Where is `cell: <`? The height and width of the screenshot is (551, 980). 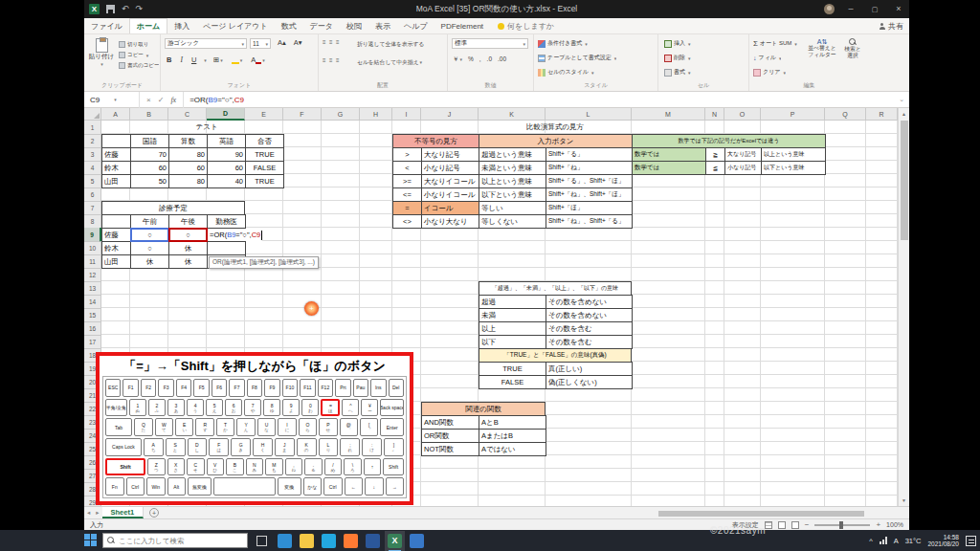
cell: < is located at coordinates (408, 168).